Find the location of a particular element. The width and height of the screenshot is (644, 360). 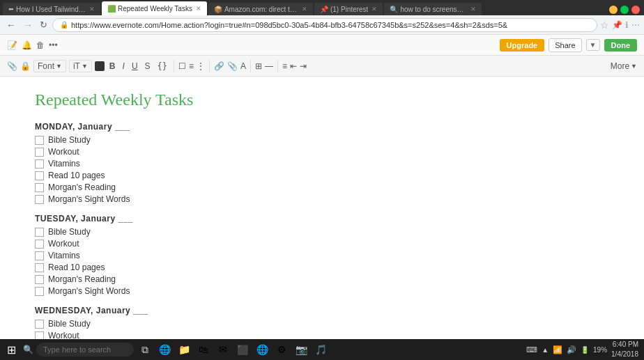

checkbox-mreading-tue is located at coordinates (39, 280).